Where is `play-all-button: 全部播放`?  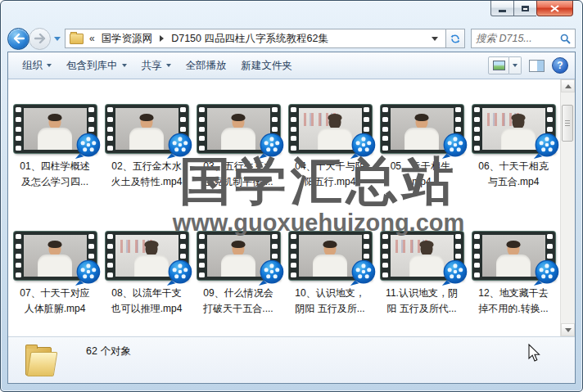
play-all-button: 全部播放 is located at coordinates (206, 65).